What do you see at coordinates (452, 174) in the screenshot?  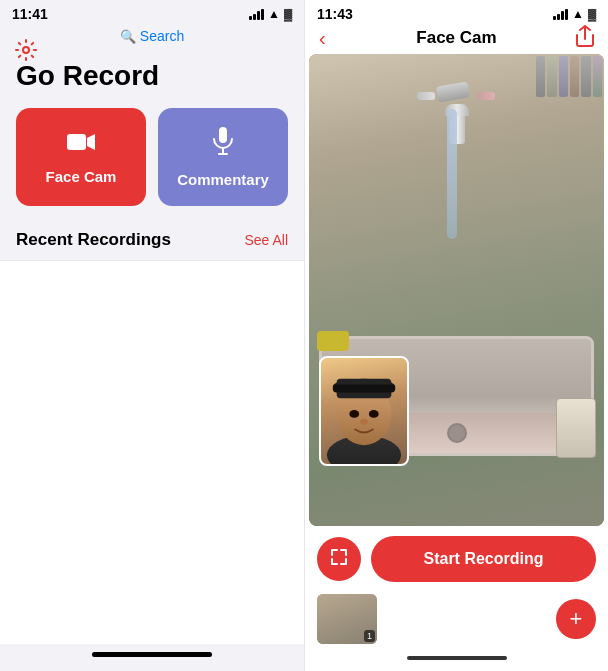 I see `water-stream` at bounding box center [452, 174].